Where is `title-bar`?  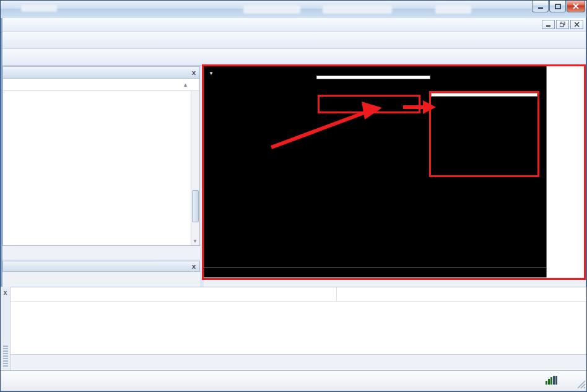 title-bar is located at coordinates (294, 9).